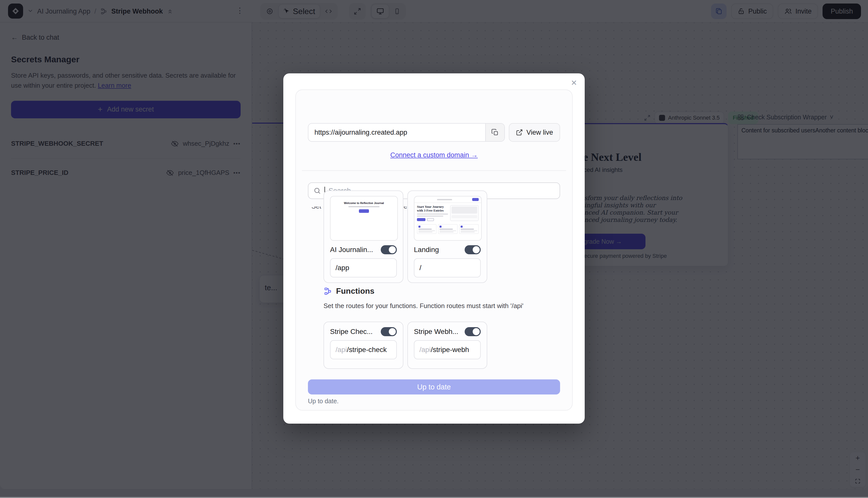 The width and height of the screenshot is (868, 498). What do you see at coordinates (317, 191) in the screenshot?
I see `search-icon` at bounding box center [317, 191].